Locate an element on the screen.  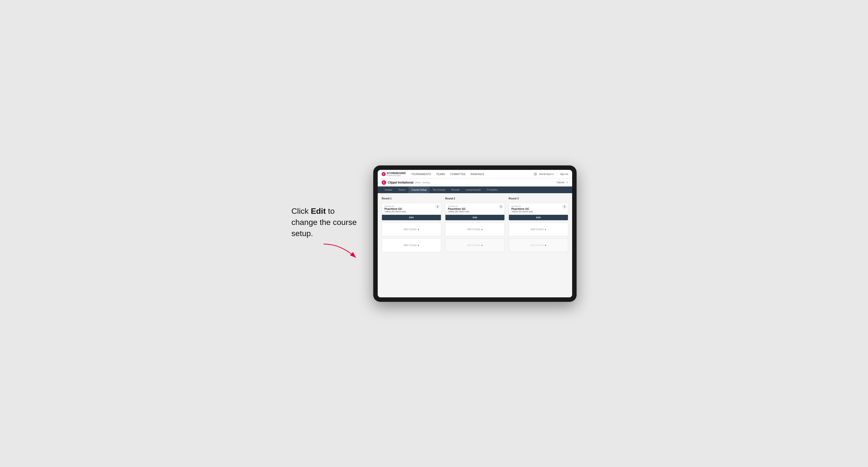
round-2-add-plus-1-icon: + is located at coordinates (482, 229).